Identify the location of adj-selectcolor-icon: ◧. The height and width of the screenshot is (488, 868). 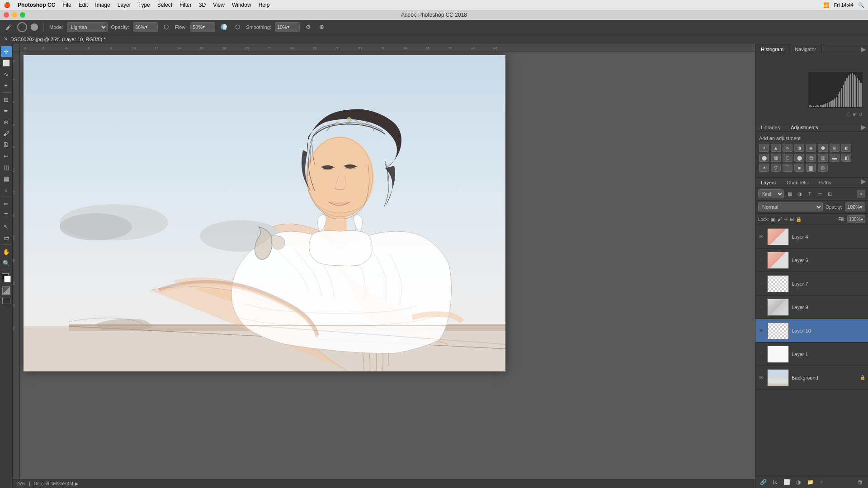
(846, 158).